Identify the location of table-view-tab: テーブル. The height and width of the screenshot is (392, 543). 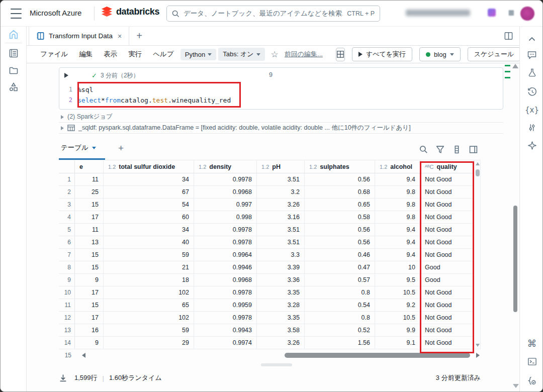
(82, 152).